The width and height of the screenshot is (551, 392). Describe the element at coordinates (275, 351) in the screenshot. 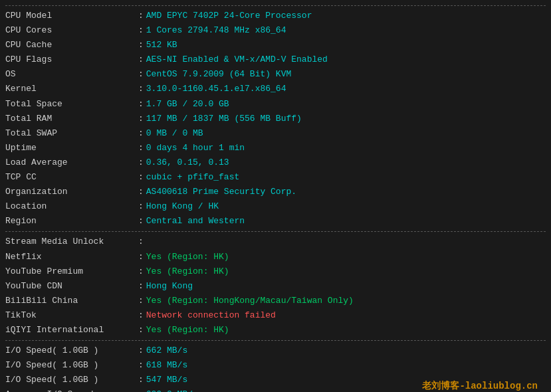

I see `table-row: I/O Speed( 1.0GB ): 662 MB/s` at that location.